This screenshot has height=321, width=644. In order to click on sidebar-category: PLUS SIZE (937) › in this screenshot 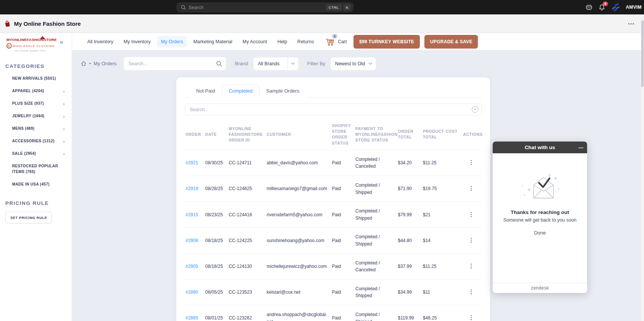, I will do `click(36, 103)`.